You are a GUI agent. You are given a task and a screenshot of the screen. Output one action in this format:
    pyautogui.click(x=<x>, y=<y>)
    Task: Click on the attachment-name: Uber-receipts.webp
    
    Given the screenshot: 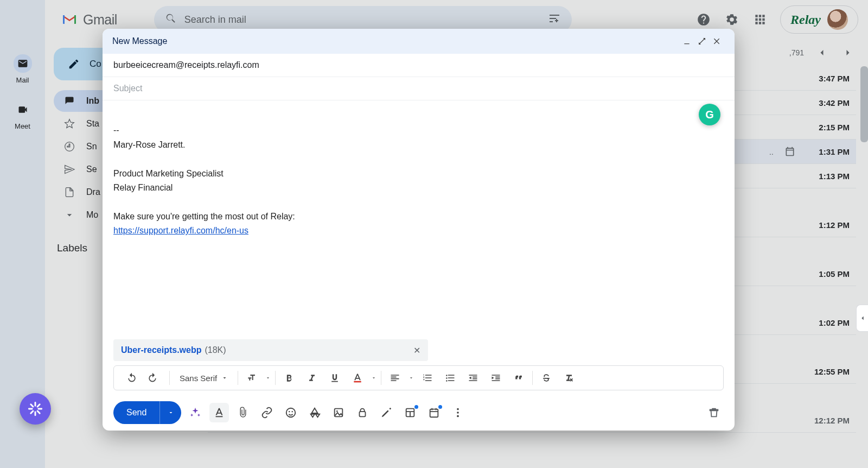 What is the action you would take?
    pyautogui.click(x=161, y=350)
    